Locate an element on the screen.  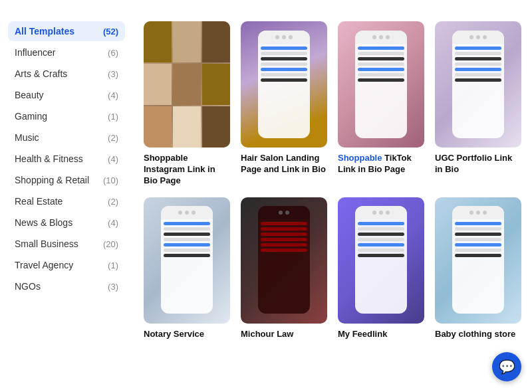
sidebar-item-arts: Arts & Crafts(3) is located at coordinates (66, 74).